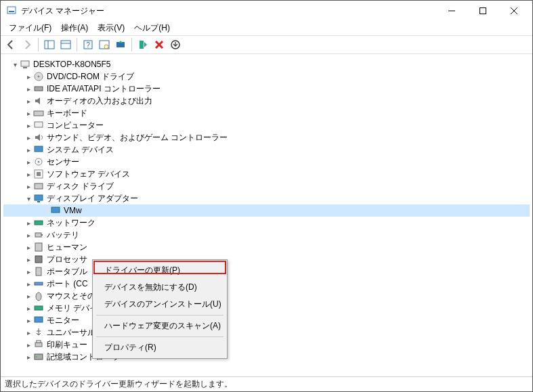  I want to click on properties-button, so click(66, 45).